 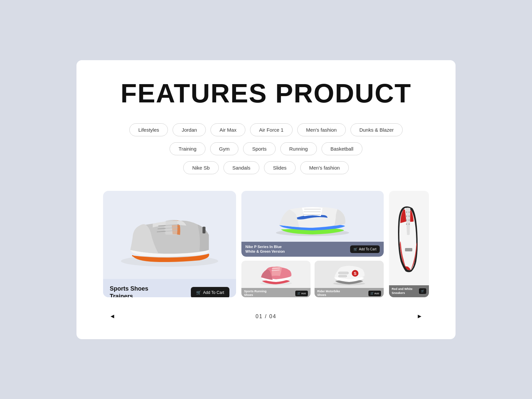 What do you see at coordinates (266, 149) in the screenshot?
I see `filter-row-2: Training Gym Sports Running Basketball` at bounding box center [266, 149].